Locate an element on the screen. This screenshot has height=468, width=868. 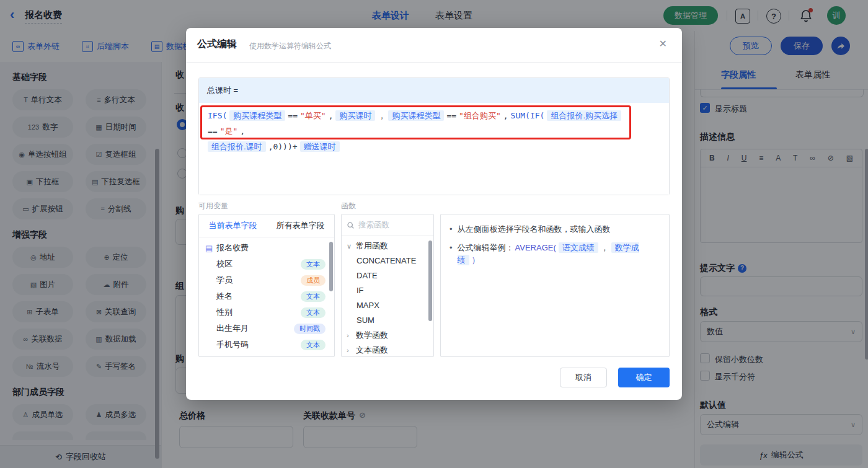
function-item: DATE is located at coordinates (388, 276).